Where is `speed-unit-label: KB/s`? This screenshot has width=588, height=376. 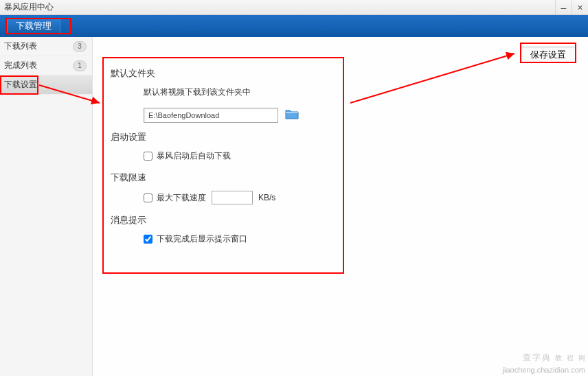
speed-unit-label: KB/s is located at coordinates (267, 198).